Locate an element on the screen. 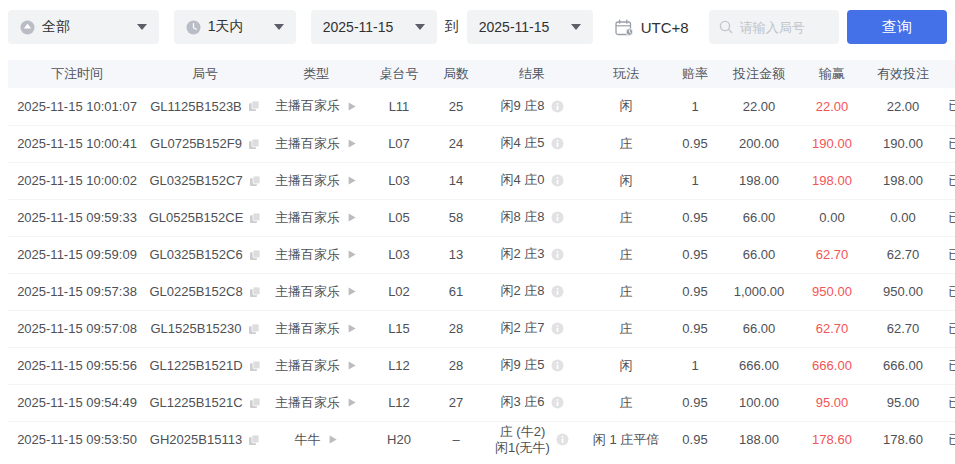 The height and width of the screenshot is (464, 955). time-range-dropdown: 1天内 is located at coordinates (235, 27).